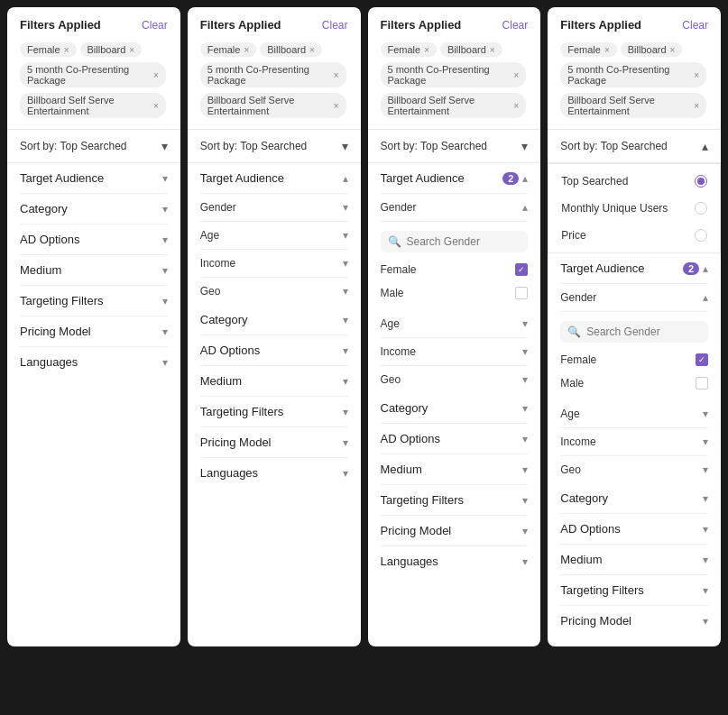 This screenshot has height=715, width=728. What do you see at coordinates (274, 236) in the screenshot?
I see `sub-item-age-2: Age ▾` at bounding box center [274, 236].